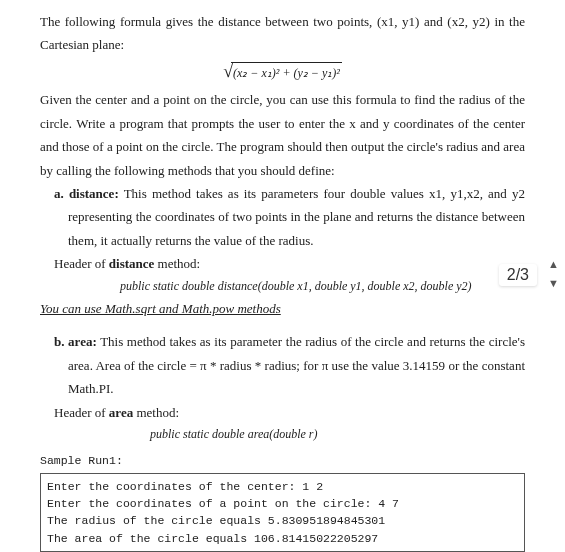 The width and height of the screenshot is (565, 552). What do you see at coordinates (554, 274) in the screenshot?
I see `scroll-arrows: ▲ ▼` at bounding box center [554, 274].